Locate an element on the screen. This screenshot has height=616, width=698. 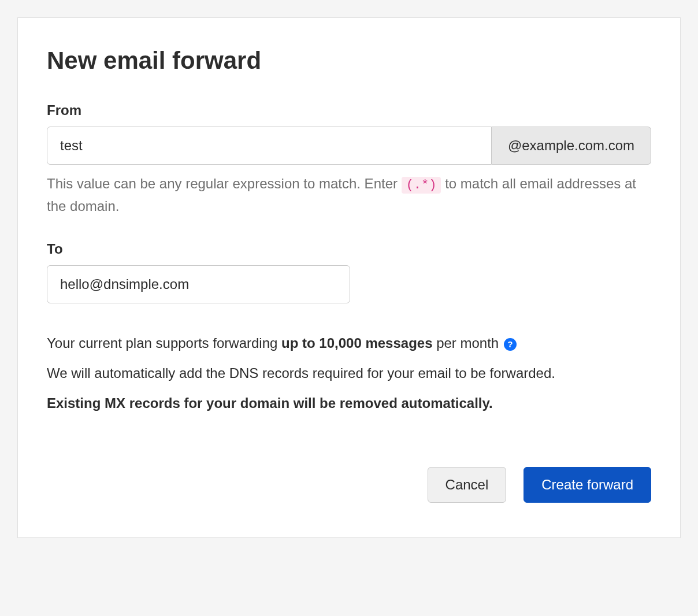
from-help-text: This value can be any regular expression… is located at coordinates (349, 195).